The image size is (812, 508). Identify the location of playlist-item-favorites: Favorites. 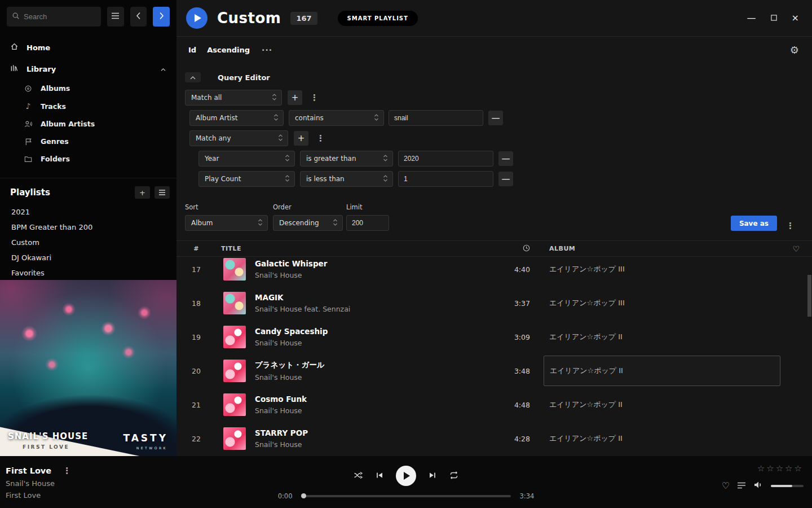
(88, 273).